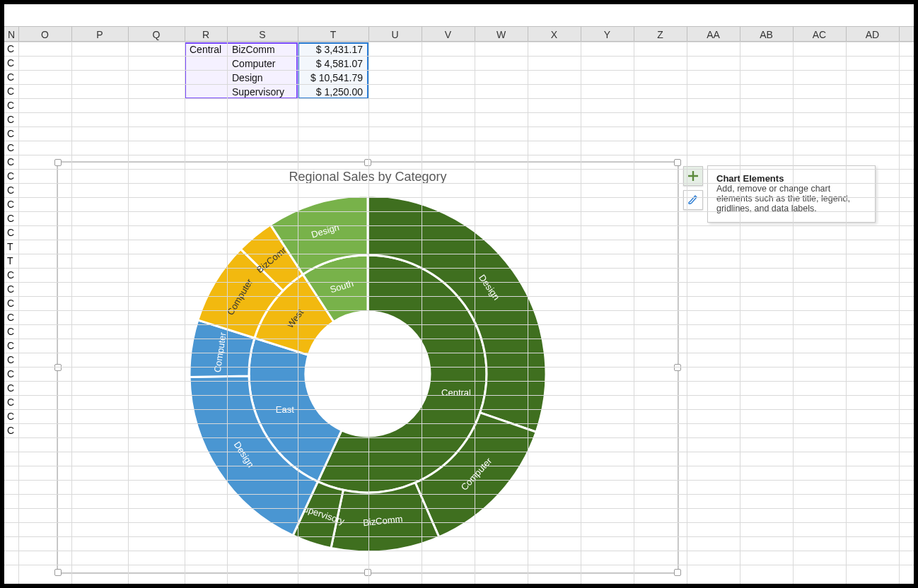  What do you see at coordinates (784, 199) in the screenshot?
I see `tooltip-body: Add, remove or change chart elements suc…` at bounding box center [784, 199].